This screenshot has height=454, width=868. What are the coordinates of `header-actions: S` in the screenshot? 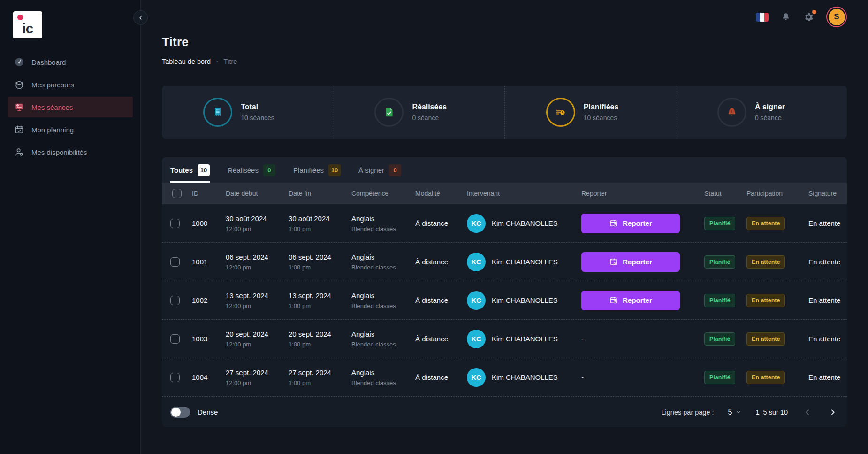 It's located at (801, 17).